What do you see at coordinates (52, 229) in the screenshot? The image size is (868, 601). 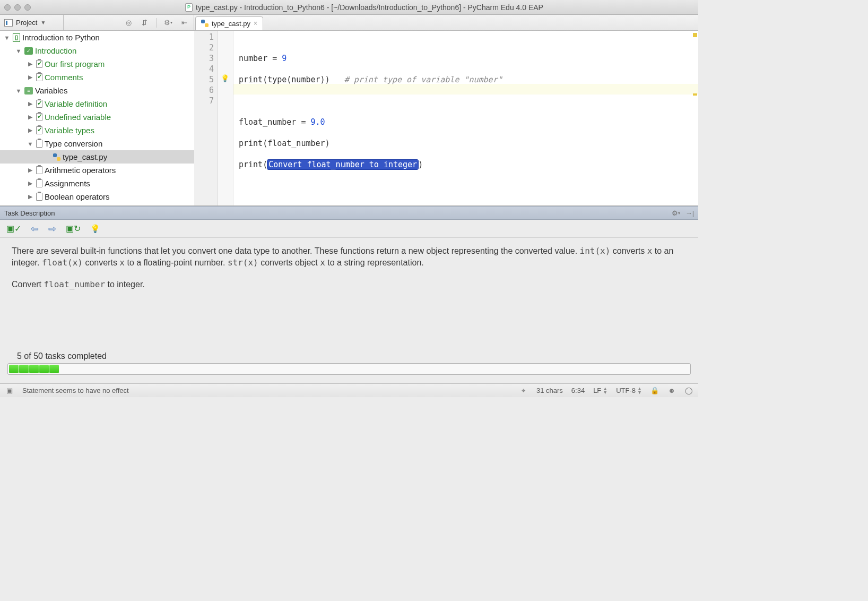 I see `next-task-icon: ⇨` at bounding box center [52, 229].